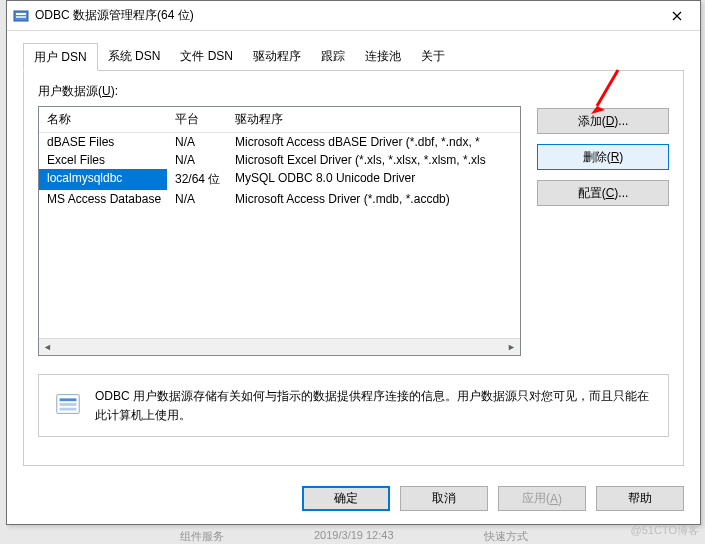 The image size is (705, 544). Describe the element at coordinates (21, 16) in the screenshot. I see `app-icon` at that location.